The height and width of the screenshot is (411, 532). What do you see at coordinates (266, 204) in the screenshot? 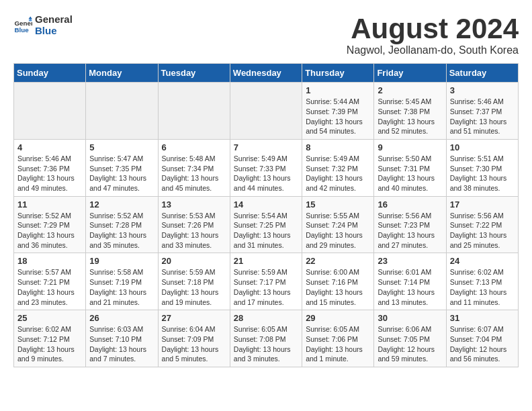
I see `day-number: 14` at bounding box center [266, 204].